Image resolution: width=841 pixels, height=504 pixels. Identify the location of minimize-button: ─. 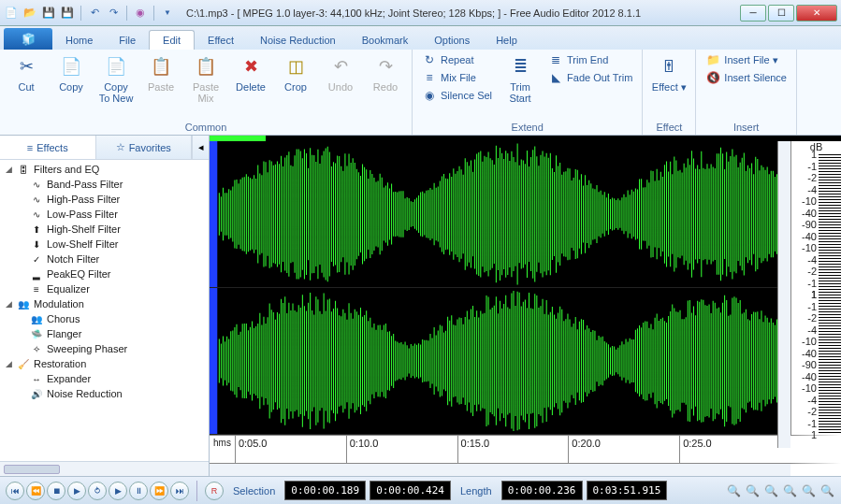
(753, 13).